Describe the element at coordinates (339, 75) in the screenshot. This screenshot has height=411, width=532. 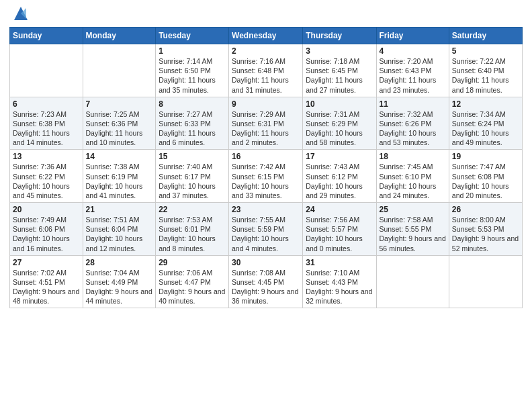
I see `day-info: Sunrise: 7:18 AM Sunset: 6:45 PM Dayligh…` at that location.